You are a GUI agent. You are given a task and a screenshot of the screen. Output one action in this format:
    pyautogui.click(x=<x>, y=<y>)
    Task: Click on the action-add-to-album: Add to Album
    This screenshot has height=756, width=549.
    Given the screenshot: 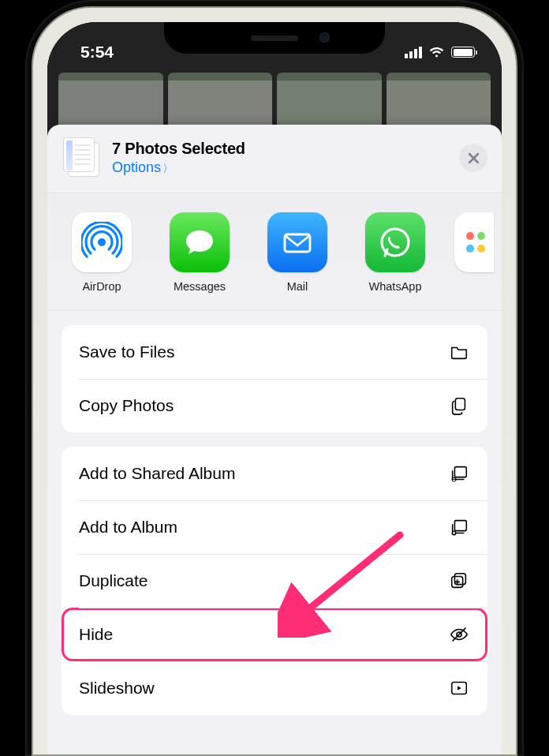 What is the action you would take?
    pyautogui.click(x=274, y=527)
    